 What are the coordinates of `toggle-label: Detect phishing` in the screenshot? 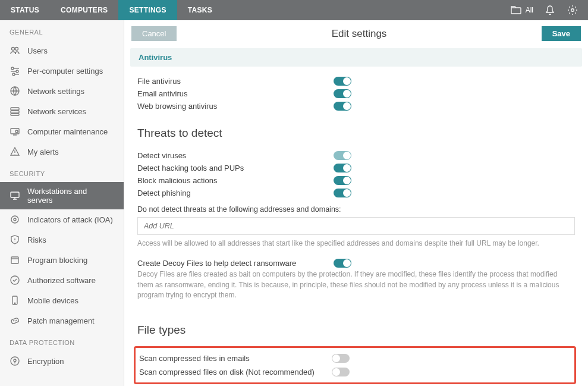 It's located at (235, 193).